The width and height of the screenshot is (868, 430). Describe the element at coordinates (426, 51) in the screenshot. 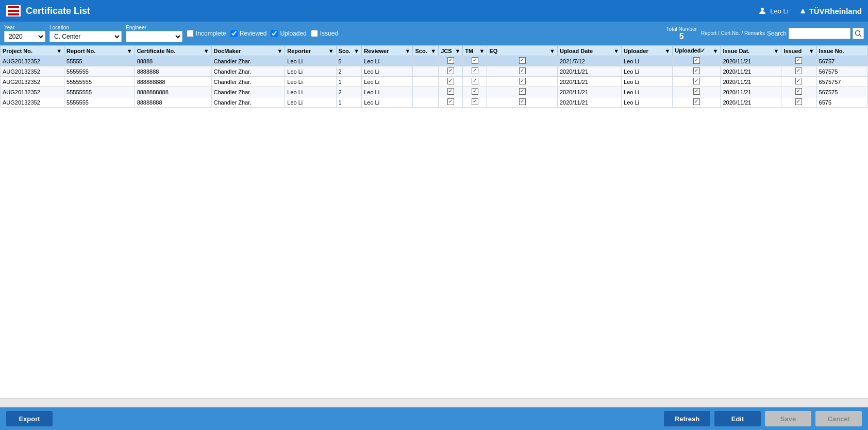

I see `col-header-score2: Sco.▼` at that location.